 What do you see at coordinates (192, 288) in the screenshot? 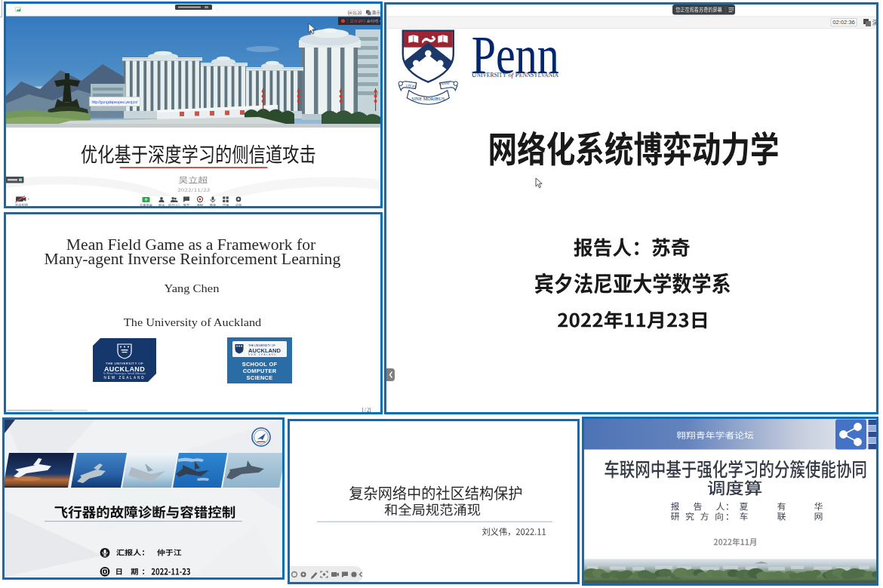
I see `svg-text: Yang Chen` at bounding box center [192, 288].